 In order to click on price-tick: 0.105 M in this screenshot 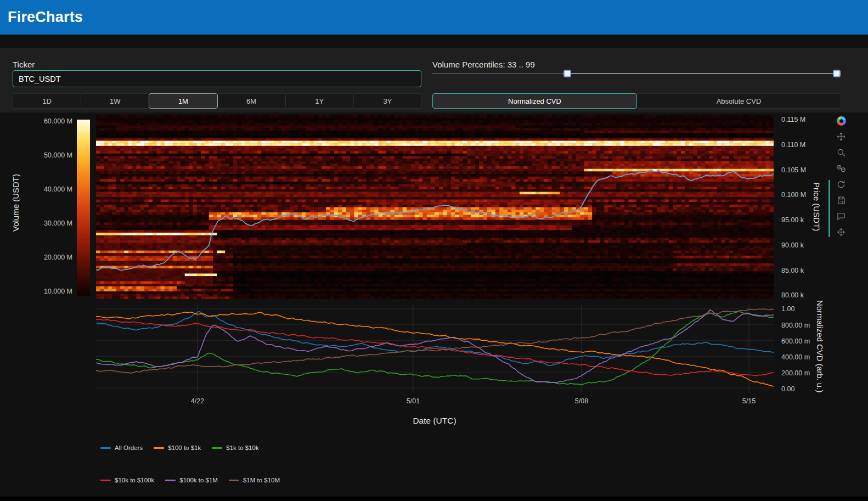, I will do `click(793, 170)`.